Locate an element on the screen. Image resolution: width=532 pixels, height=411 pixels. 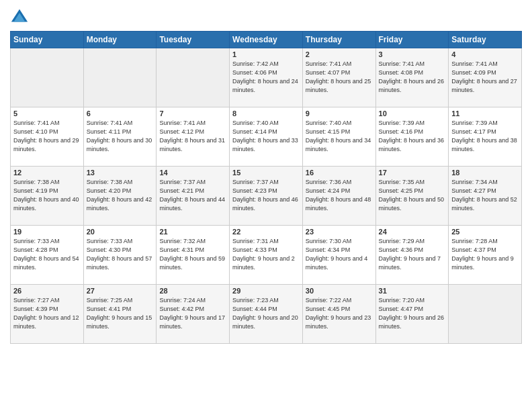
day-info: Sunrise: 7:35 AMSunset: 4:25 PMDaylight:… is located at coordinates (412, 195).